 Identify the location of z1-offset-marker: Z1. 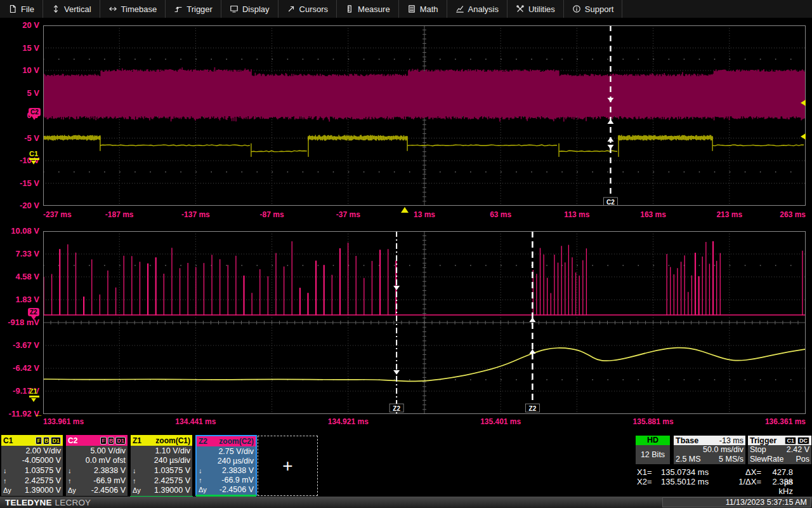
(33, 391).